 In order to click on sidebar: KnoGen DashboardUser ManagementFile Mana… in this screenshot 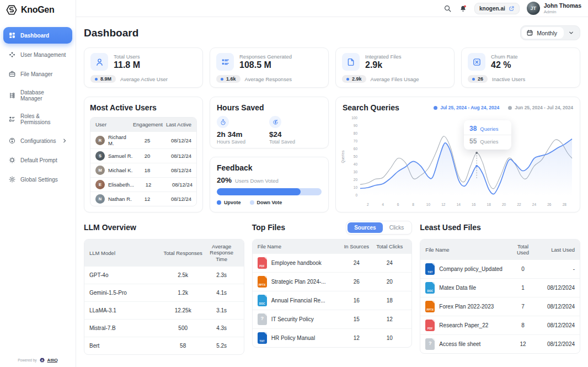, I will do `click(38, 183)`.